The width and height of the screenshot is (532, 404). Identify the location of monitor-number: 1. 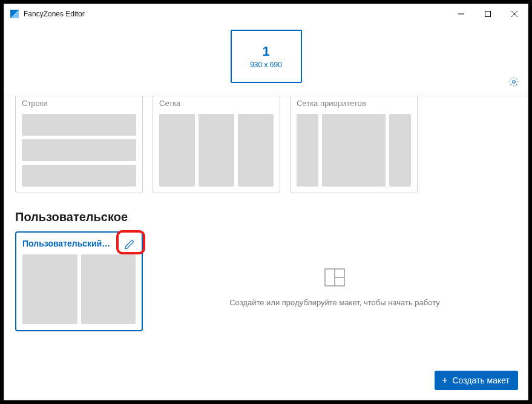
(266, 51).